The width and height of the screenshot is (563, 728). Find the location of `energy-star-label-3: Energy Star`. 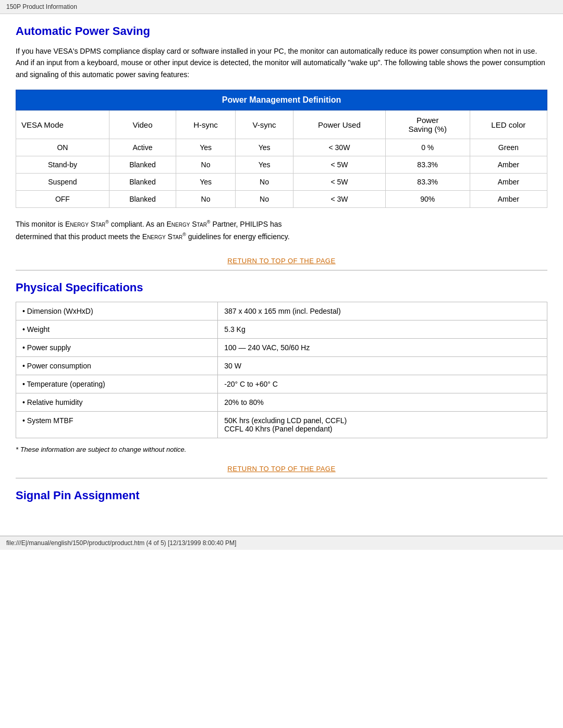

energy-star-label-3: Energy Star is located at coordinates (163, 237).